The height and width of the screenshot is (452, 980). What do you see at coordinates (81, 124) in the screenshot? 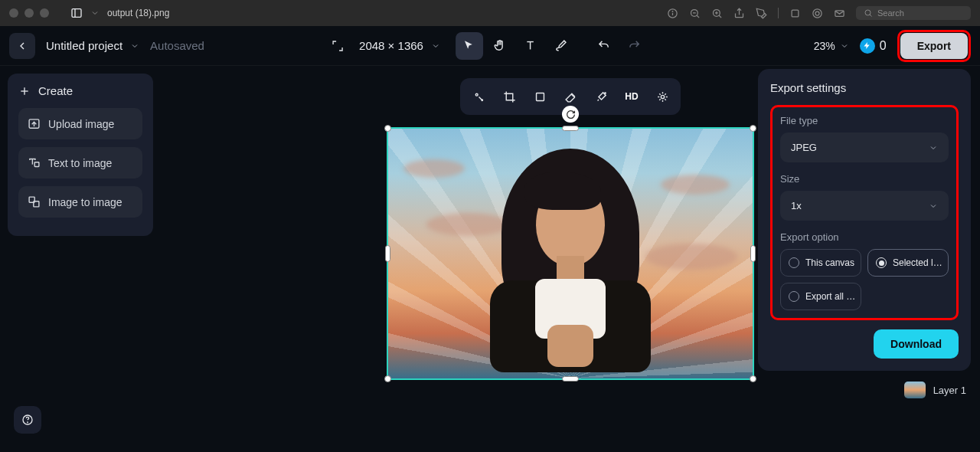
I see `sidebar-item-label: Upload image` at bounding box center [81, 124].